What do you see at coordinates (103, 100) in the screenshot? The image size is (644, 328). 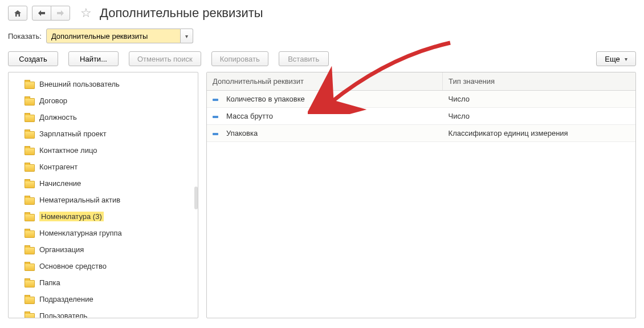 I see `tree-item: Договор` at bounding box center [103, 100].